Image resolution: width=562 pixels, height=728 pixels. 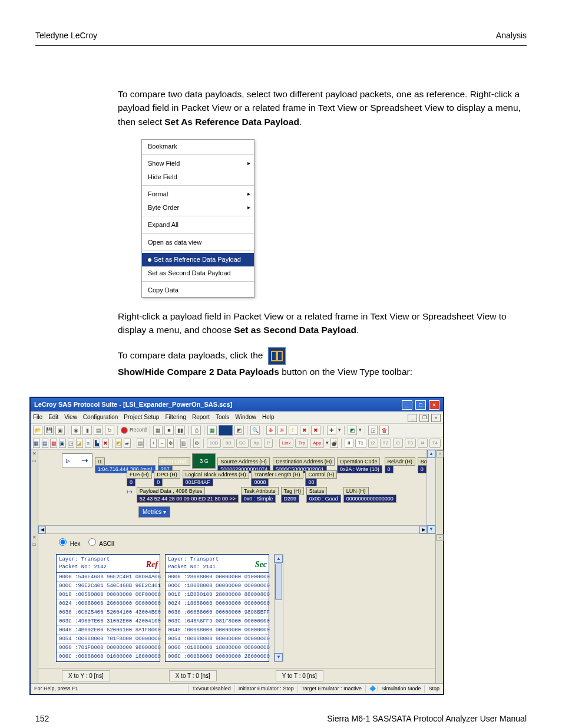 What do you see at coordinates (198, 164) in the screenshot?
I see `ctx-show-field: Show Field` at bounding box center [198, 164].